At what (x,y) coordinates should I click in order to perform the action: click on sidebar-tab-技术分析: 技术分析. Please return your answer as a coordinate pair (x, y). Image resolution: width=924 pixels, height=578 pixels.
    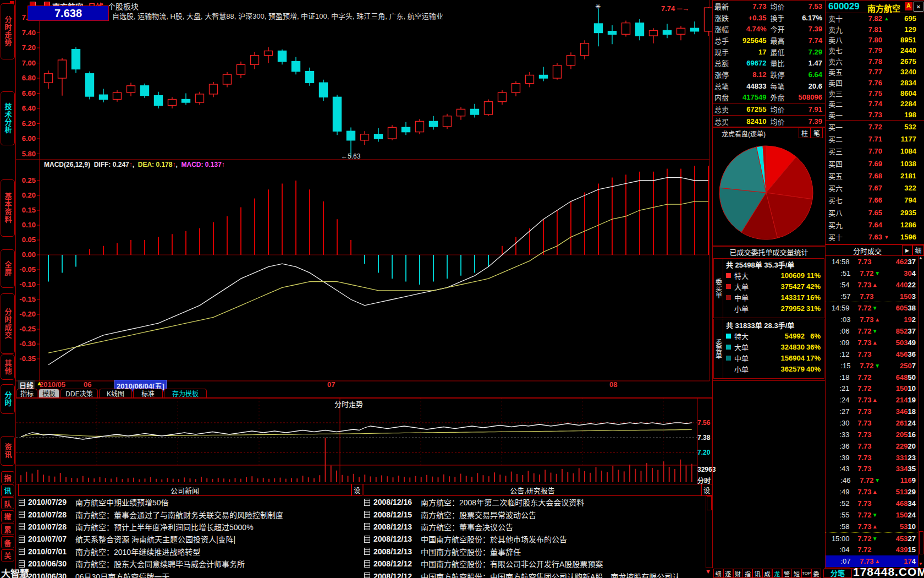
    Looking at the image, I should click on (8, 118).